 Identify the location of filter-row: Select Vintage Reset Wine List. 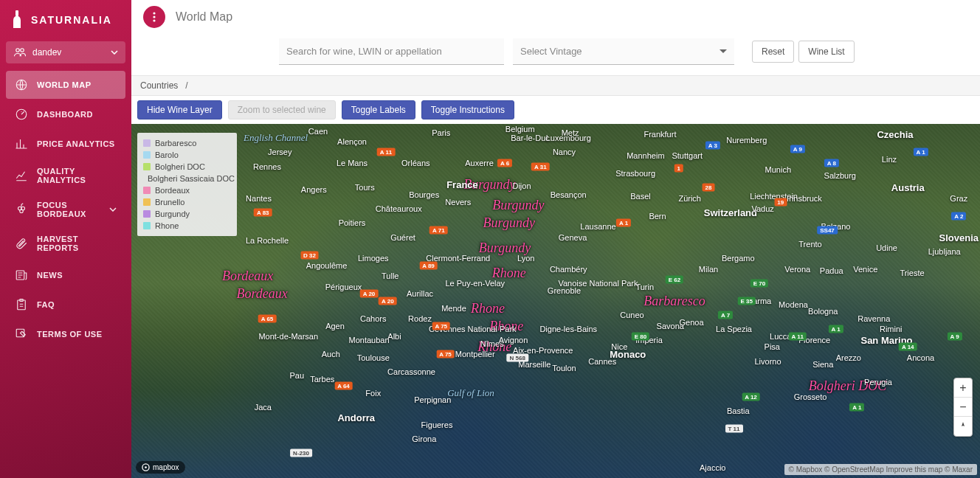
(556, 53).